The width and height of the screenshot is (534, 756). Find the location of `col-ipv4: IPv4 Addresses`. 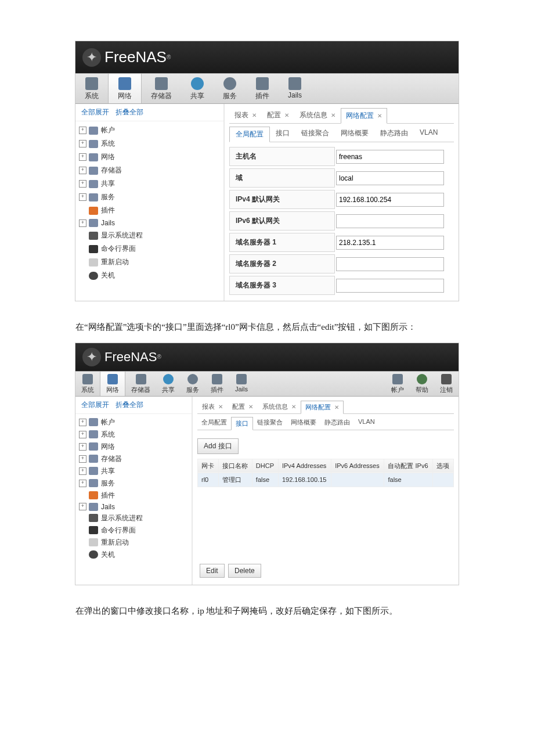

col-ipv4: IPv4 Addresses is located at coordinates (304, 466).